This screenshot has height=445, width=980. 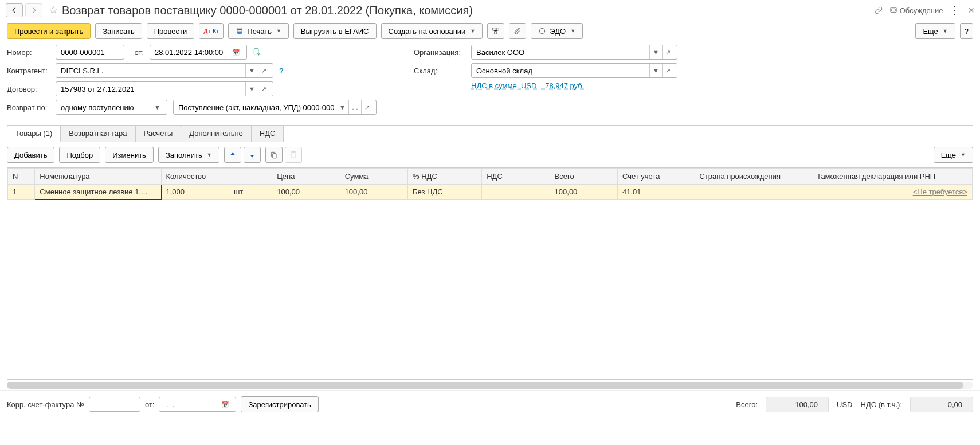 What do you see at coordinates (490, 385) in the screenshot?
I see `horizontal-scrollbar` at bounding box center [490, 385].